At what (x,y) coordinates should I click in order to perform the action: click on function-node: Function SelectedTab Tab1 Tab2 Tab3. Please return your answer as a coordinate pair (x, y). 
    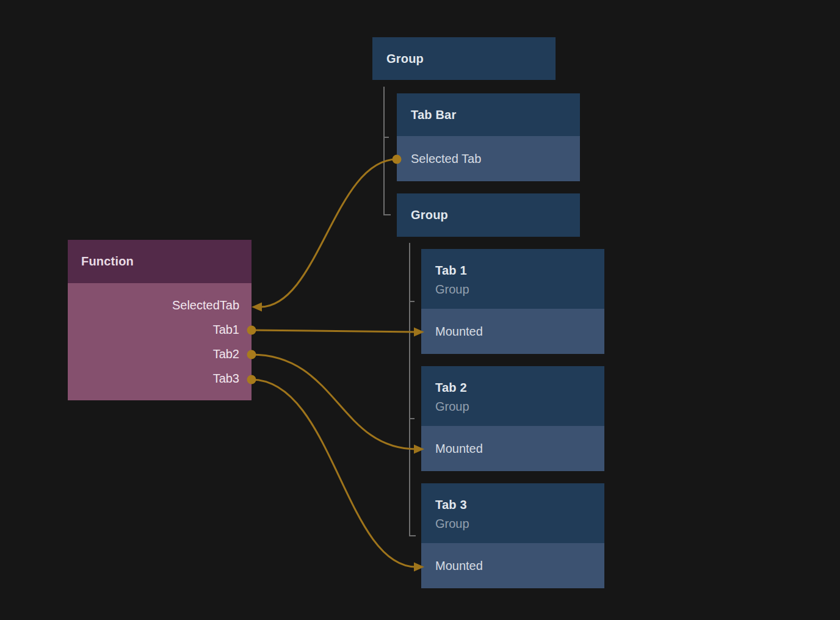
    Looking at the image, I should click on (160, 320).